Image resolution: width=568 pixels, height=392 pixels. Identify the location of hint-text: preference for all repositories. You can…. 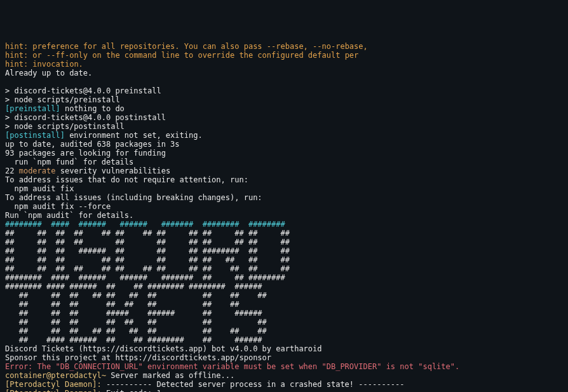
(199, 46).